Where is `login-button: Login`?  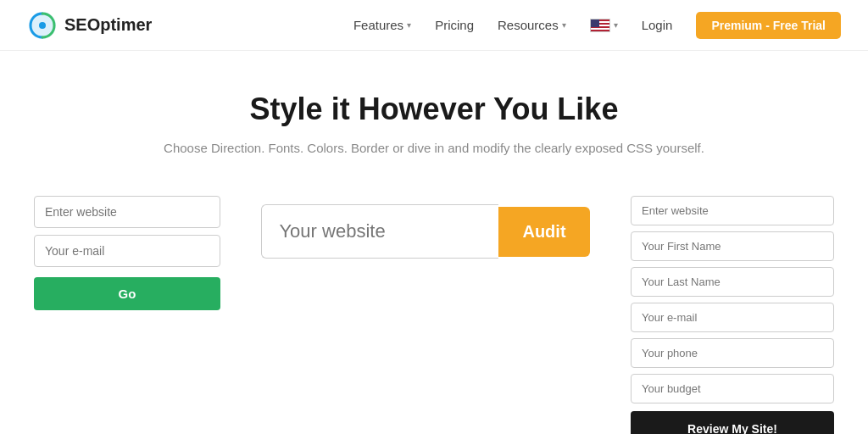 login-button: Login is located at coordinates (658, 25).